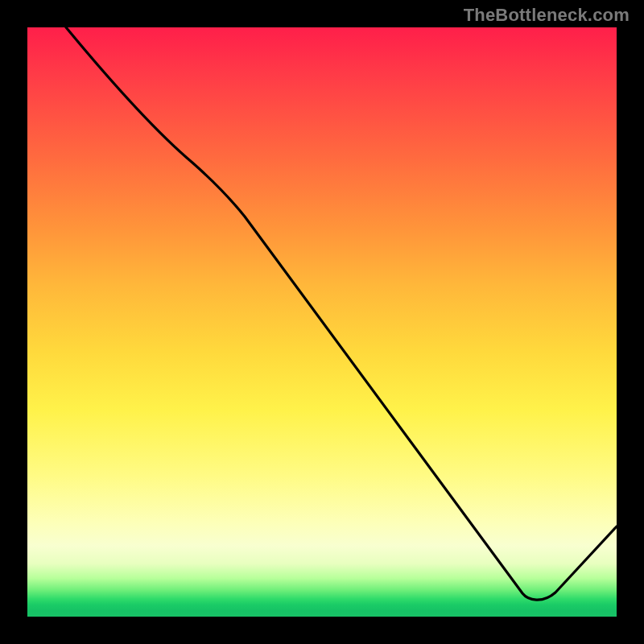 This screenshot has width=644, height=644. I want to click on watermark-text: TheBottleneck.com, so click(547, 15).